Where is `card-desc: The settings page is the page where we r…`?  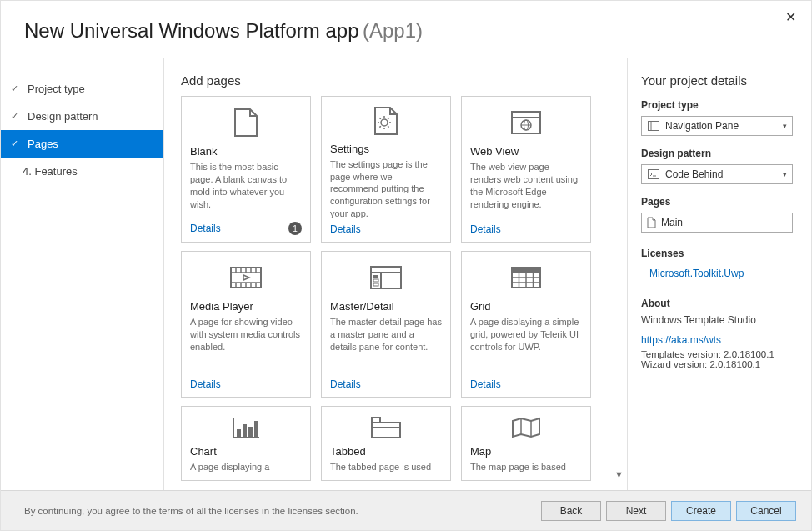
card-desc: The settings page is the page where we r… is located at coordinates (386, 189).